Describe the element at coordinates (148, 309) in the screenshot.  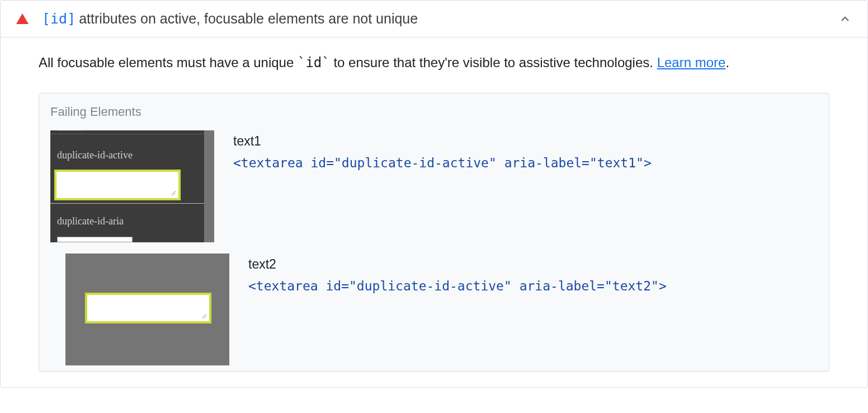
I see `element-thumbnail` at that location.